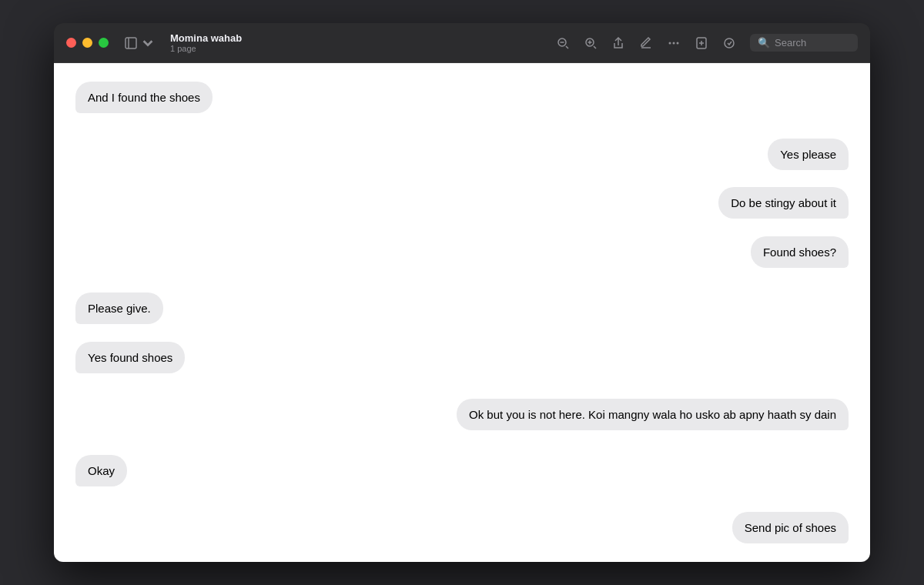 The height and width of the screenshot is (585, 924). Describe the element at coordinates (462, 528) in the screenshot. I see `message-row: Send pic of shoes` at that location.